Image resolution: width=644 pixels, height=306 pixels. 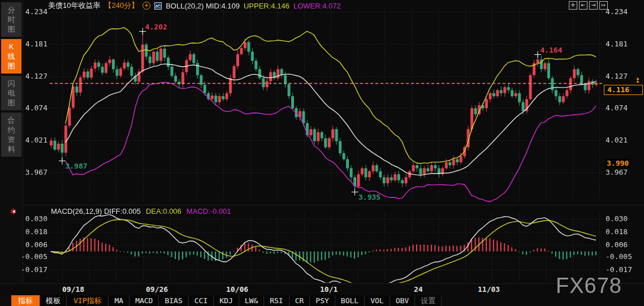 I want to click on date-label: 11/03, so click(x=489, y=290).